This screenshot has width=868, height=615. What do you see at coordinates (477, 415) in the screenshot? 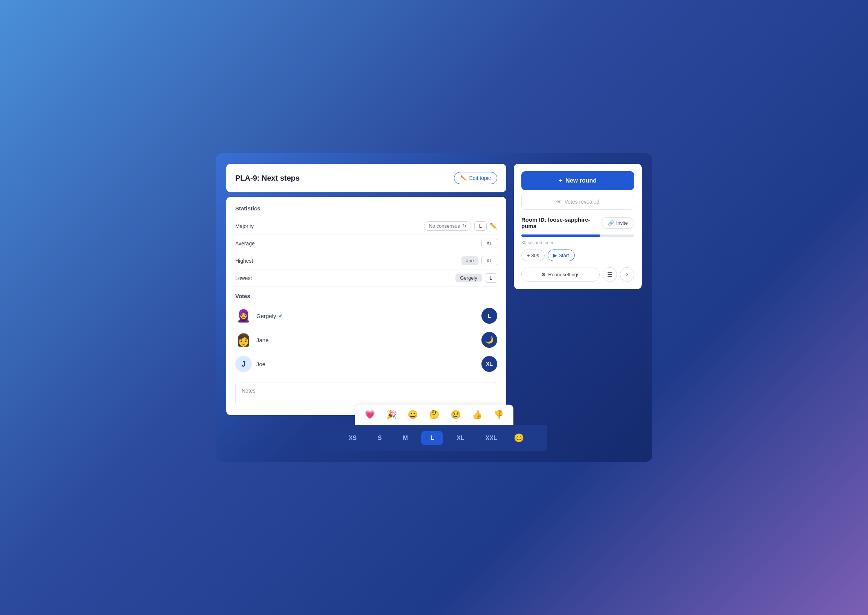
I see `emoji-thumbsup: 👍` at bounding box center [477, 415].